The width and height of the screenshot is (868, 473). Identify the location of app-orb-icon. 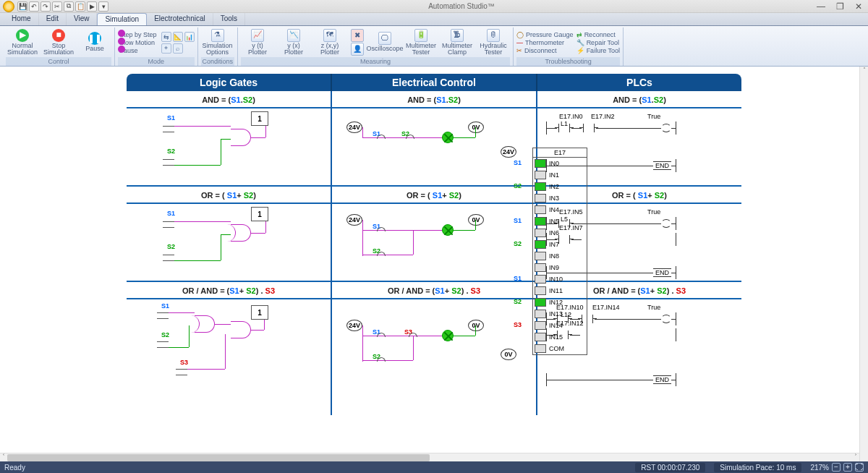
(9, 7).